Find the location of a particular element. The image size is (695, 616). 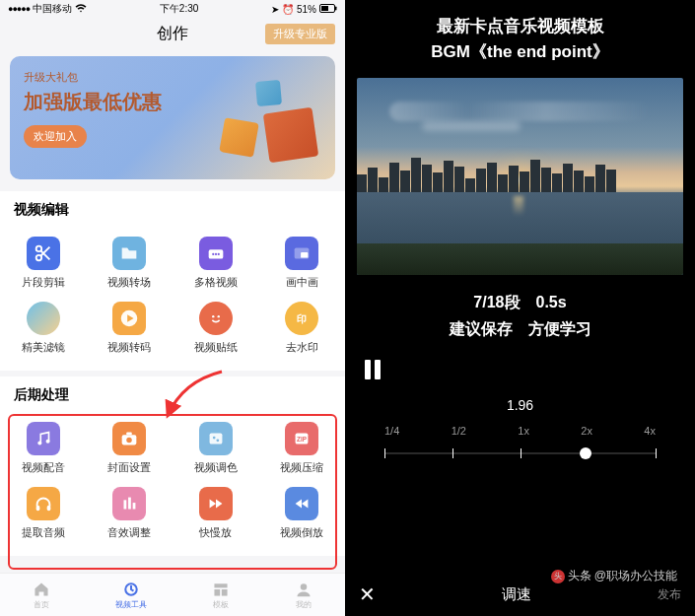

section-title-edit: 视频编辑 is located at coordinates (173, 209).